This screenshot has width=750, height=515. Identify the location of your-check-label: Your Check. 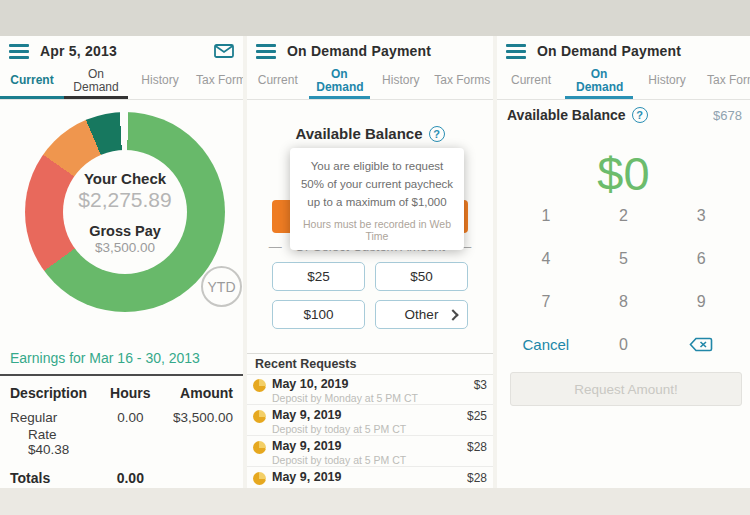
(125, 178).